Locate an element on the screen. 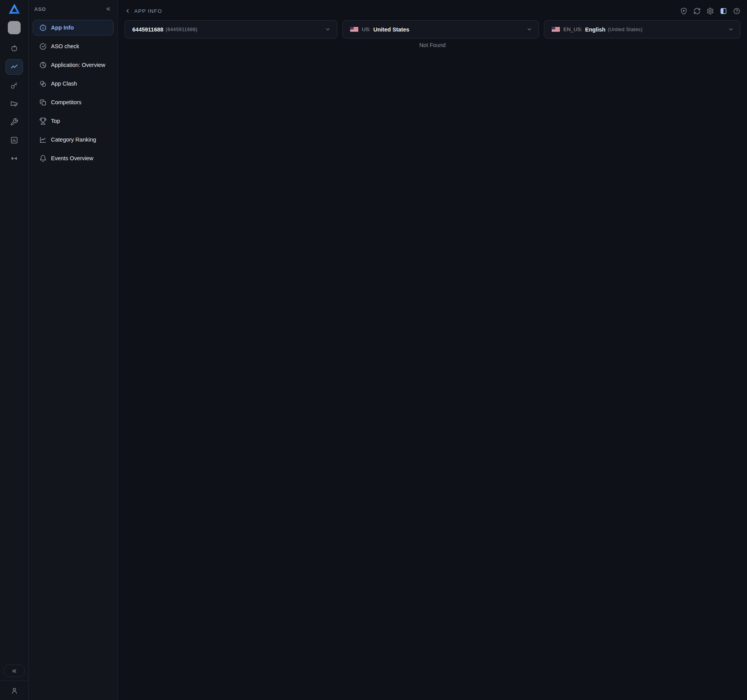  sidebar-item-label: Events Overview is located at coordinates (72, 158).